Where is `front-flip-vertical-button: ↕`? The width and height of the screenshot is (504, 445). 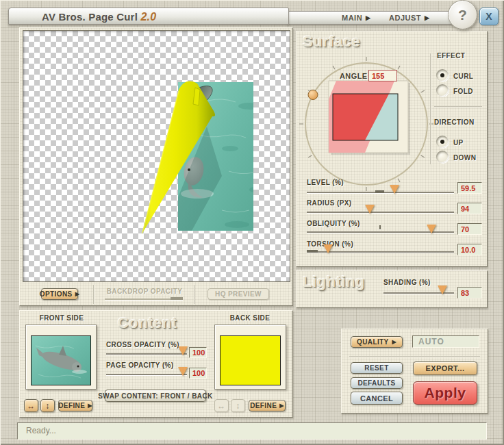 front-flip-vertical-button: ↕ is located at coordinates (48, 405).